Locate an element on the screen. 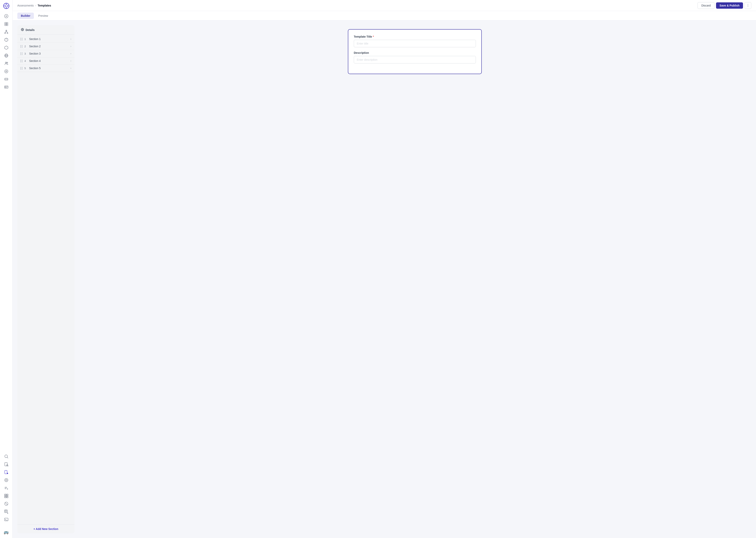 Image resolution: width=756 pixels, height=538 pixels. section-item-2: 2 Section 2 › is located at coordinates (46, 46).